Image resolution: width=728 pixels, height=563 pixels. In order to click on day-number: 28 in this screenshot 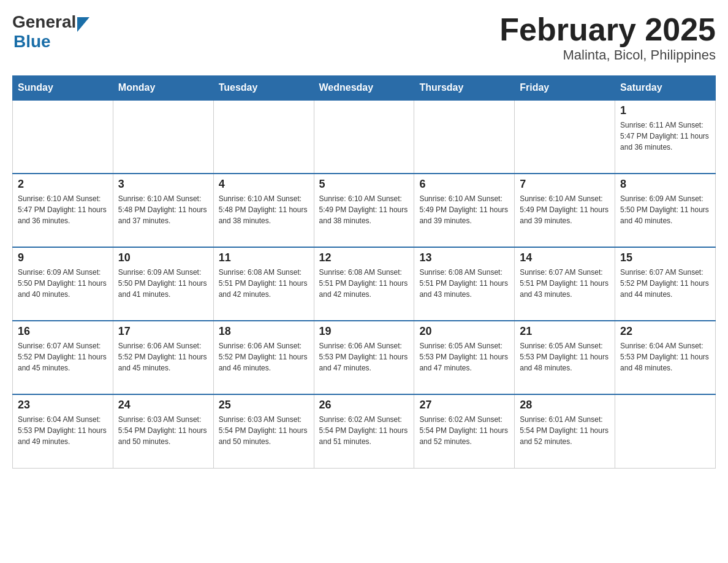, I will do `click(565, 405)`.